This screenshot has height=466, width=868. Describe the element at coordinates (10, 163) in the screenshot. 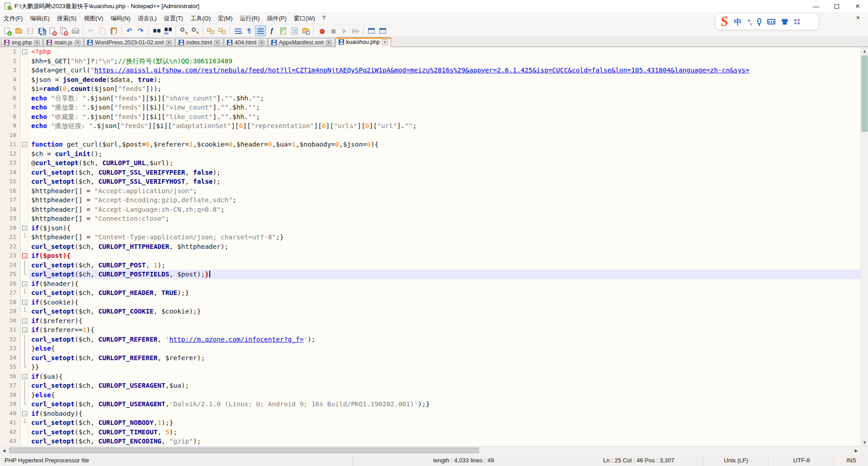

I see `line-number: 13` at that location.